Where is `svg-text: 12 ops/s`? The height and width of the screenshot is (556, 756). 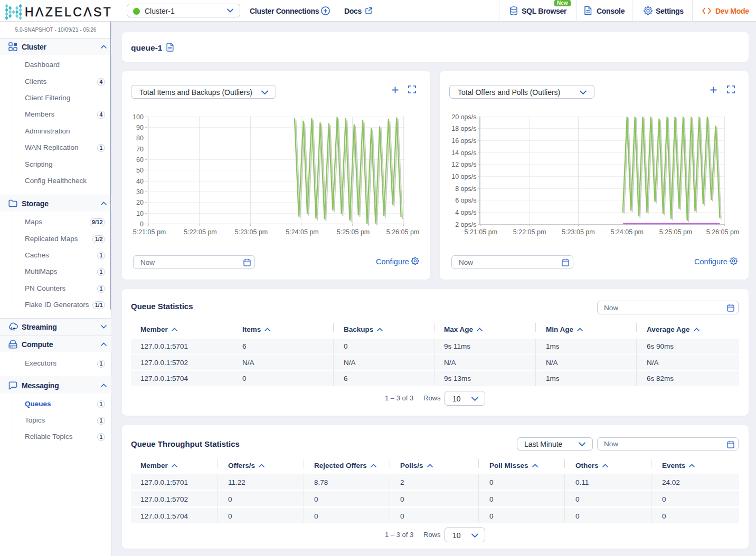
svg-text: 12 ops/s is located at coordinates (464, 165).